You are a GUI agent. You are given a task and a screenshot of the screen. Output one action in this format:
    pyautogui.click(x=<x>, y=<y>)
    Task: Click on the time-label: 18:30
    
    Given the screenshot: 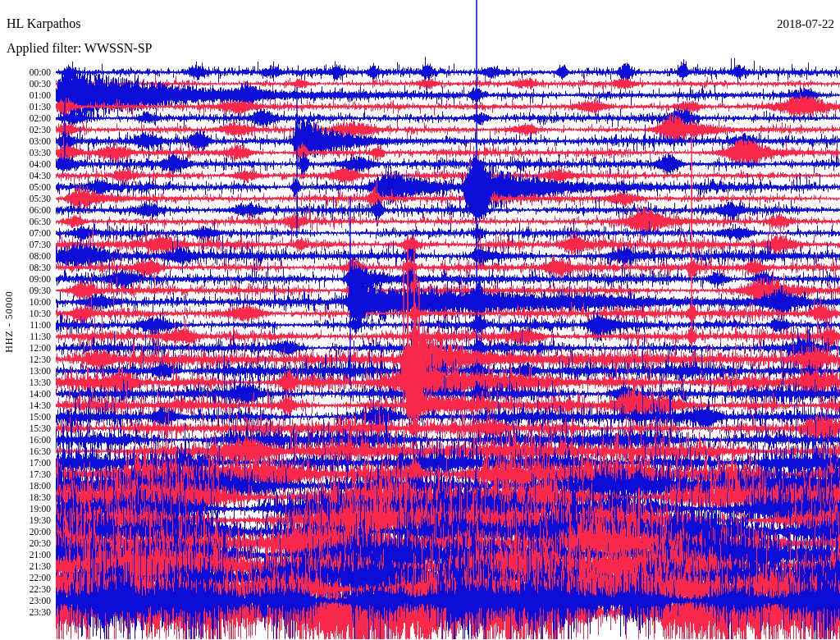 What is the action you would take?
    pyautogui.click(x=25, y=497)
    